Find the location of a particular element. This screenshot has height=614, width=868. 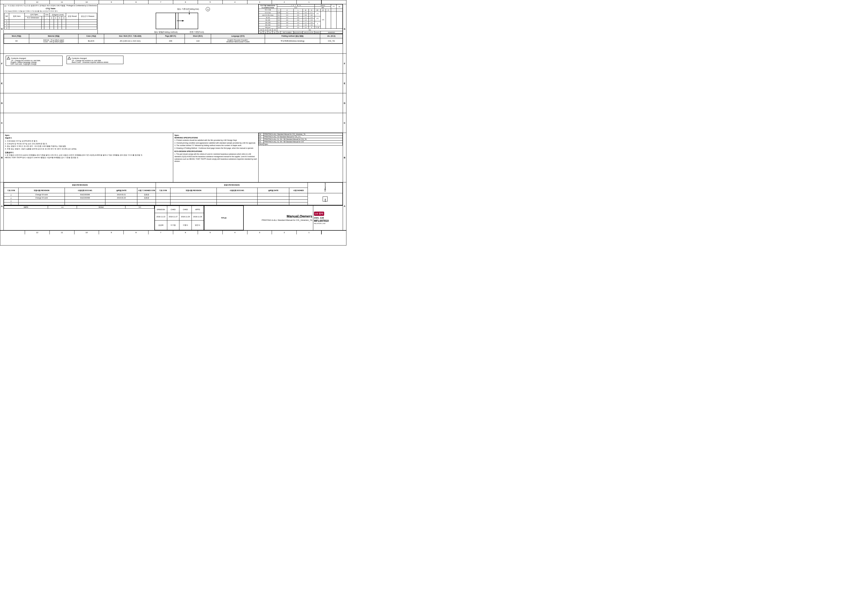

tol-plusmm-header: ±mm is located at coordinates (296, 8).